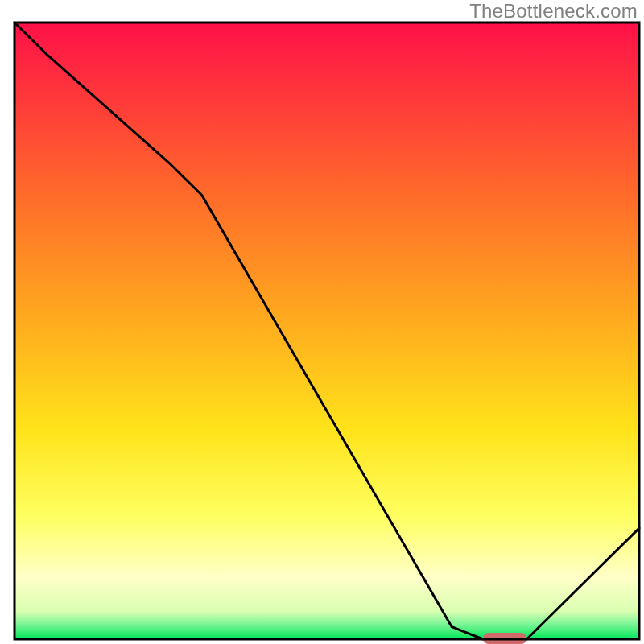 This screenshot has height=644, width=644. What do you see at coordinates (554, 11) in the screenshot?
I see `attribution-text: TheBottleneck.com` at bounding box center [554, 11].